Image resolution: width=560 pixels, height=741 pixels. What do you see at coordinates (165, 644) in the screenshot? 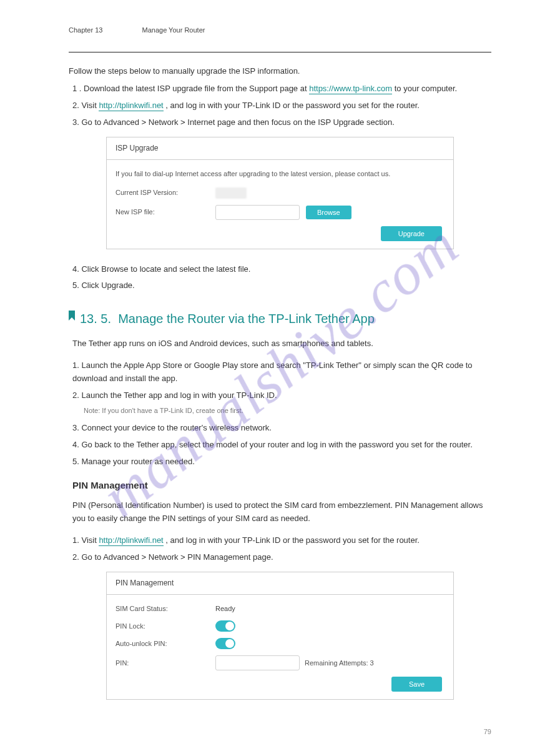
I see `auto-unlock-pin-label: Auto-unlock PIN:` at bounding box center [165, 644].